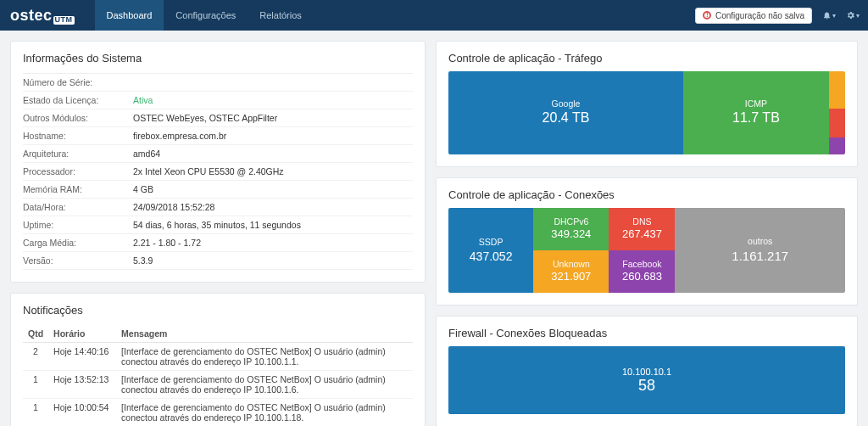 The image size is (868, 426). I want to click on conn-block-facebook: Facebook 260.683, so click(642, 272).